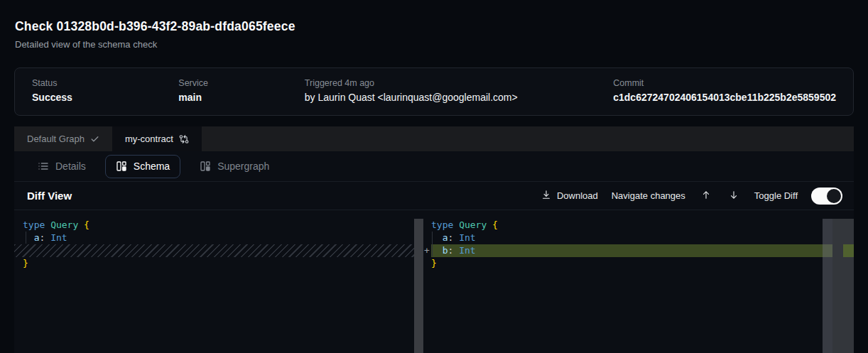  I want to click on check-summary-card: Status Success Service main Triggered 4m…, so click(434, 92).